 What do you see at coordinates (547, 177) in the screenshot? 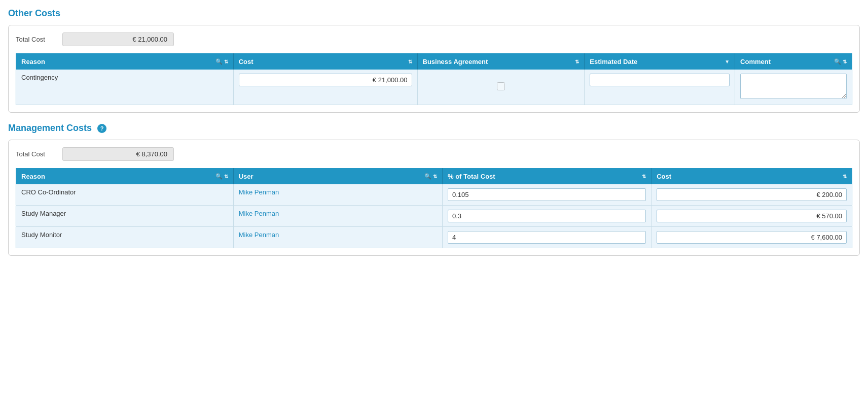
I see `mgmt-col-pct: % of Total Cost ⇅` at bounding box center [547, 177].